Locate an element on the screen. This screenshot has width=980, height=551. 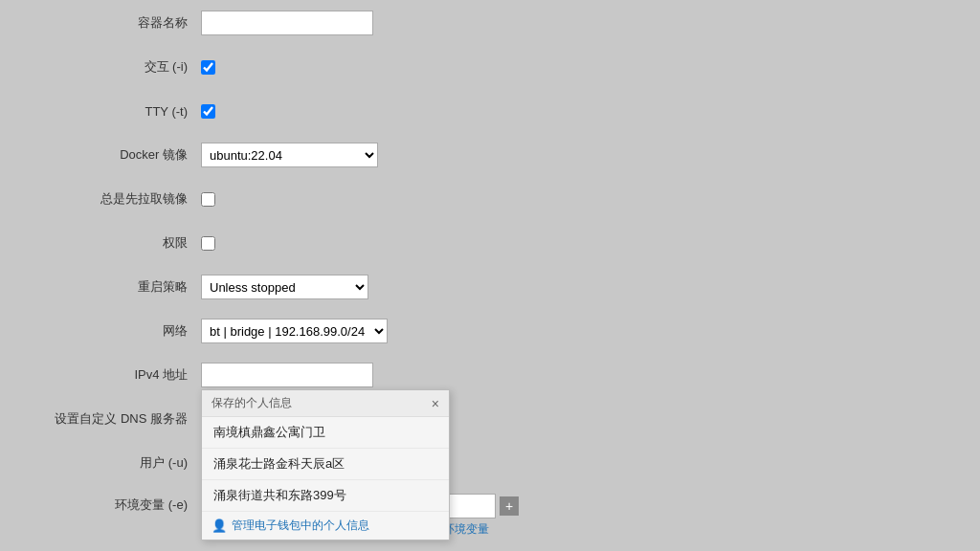
tty-label: TTY (-t) is located at coordinates (115, 111).